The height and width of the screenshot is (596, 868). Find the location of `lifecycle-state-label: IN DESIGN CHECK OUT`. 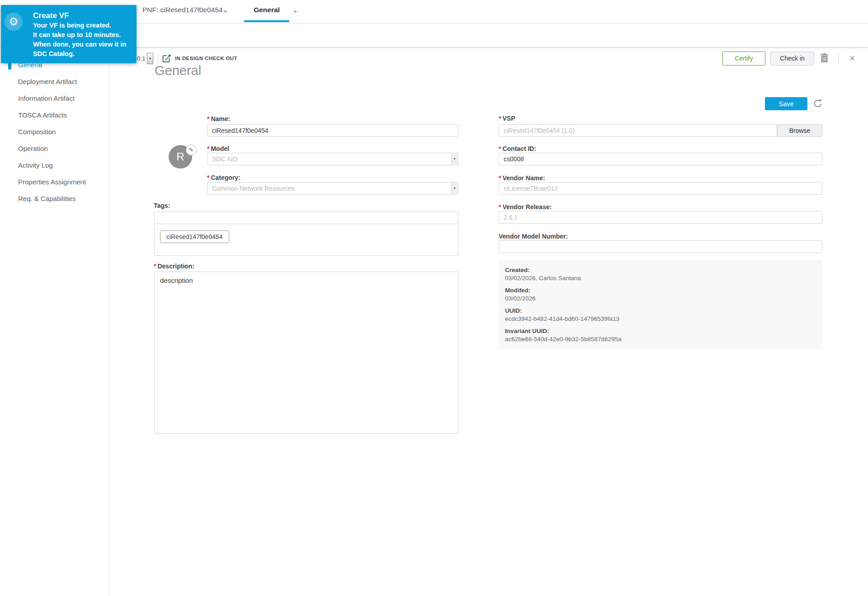

lifecycle-state-label: IN DESIGN CHECK OUT is located at coordinates (206, 58).